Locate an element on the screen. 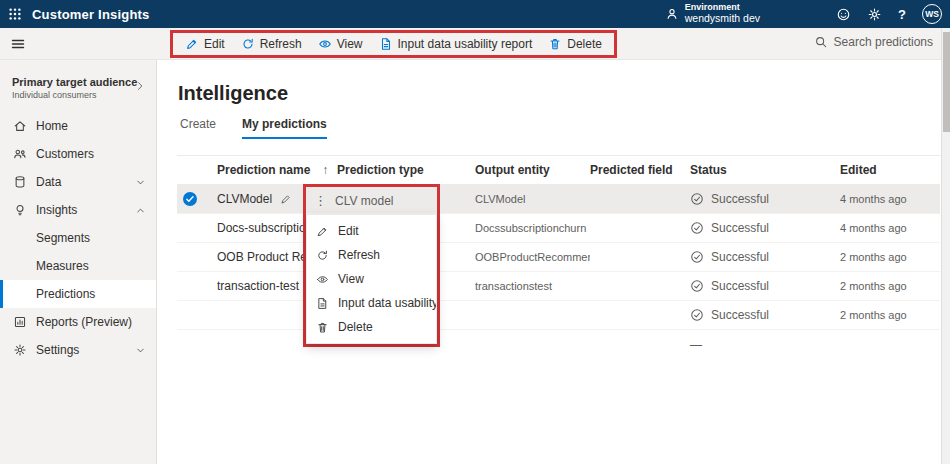  gear-icon is located at coordinates (20, 350).